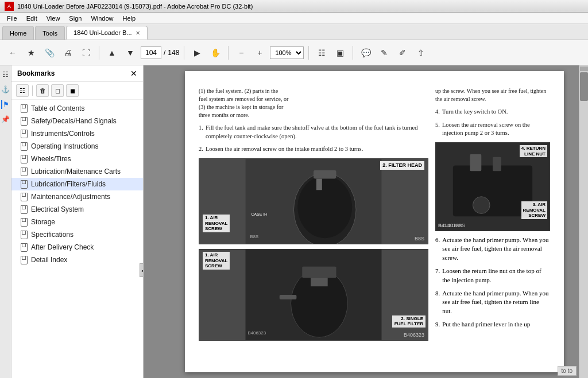 Image resolution: width=588 pixels, height=378 pixels. What do you see at coordinates (57, 91) in the screenshot?
I see `sidebar-expand-button: ◻` at bounding box center [57, 91].